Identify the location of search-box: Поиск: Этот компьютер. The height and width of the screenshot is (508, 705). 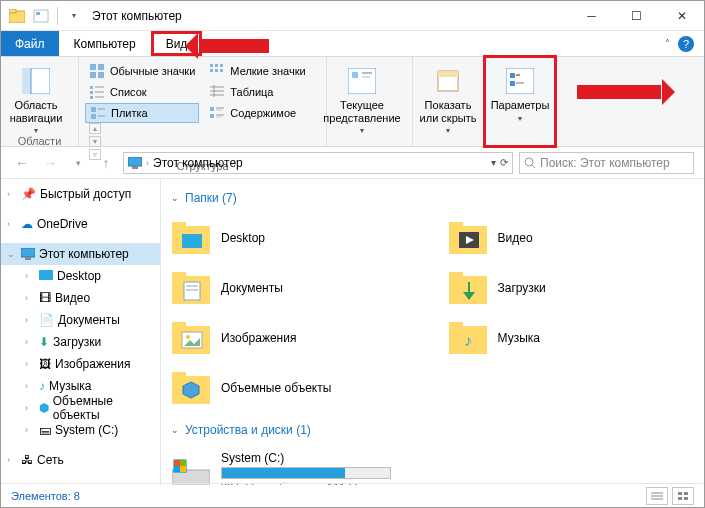
(606, 163).